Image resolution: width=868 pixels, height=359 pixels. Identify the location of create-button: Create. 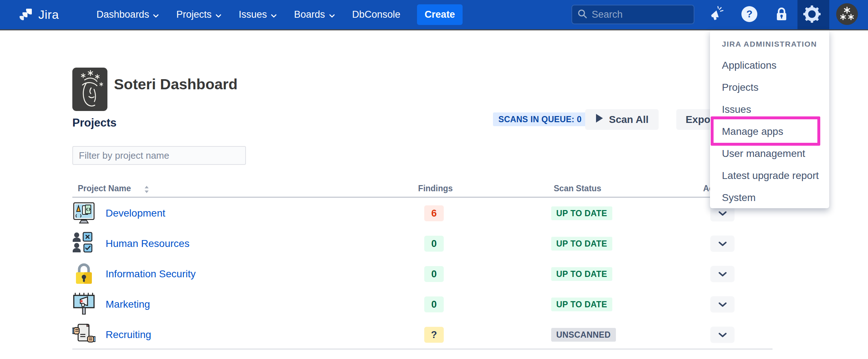
(440, 14).